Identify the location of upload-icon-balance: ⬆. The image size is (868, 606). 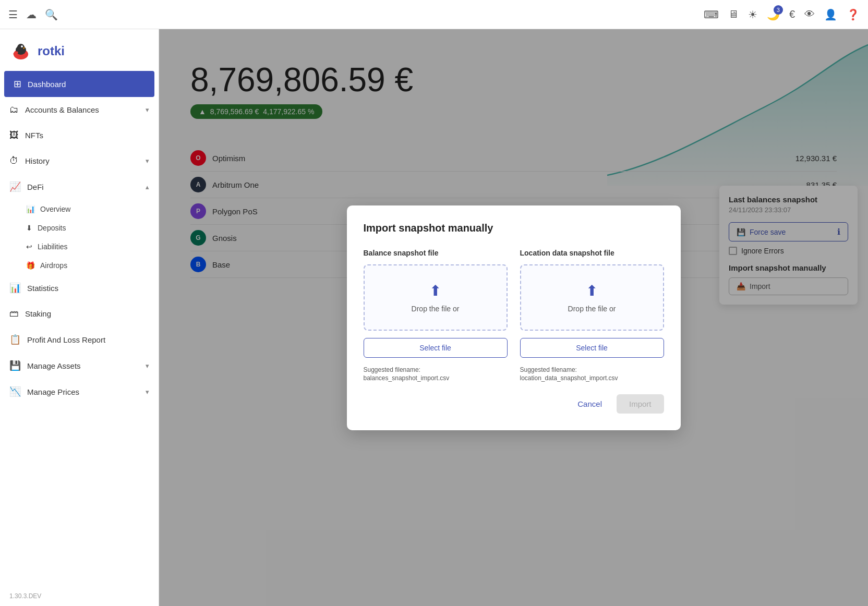
(435, 291).